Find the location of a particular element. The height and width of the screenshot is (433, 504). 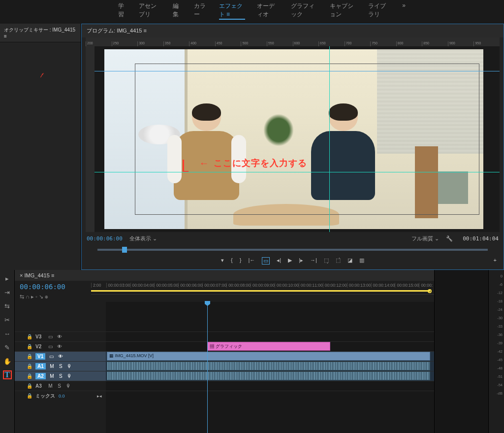

tabs-overflow: » is located at coordinates (404, 11).